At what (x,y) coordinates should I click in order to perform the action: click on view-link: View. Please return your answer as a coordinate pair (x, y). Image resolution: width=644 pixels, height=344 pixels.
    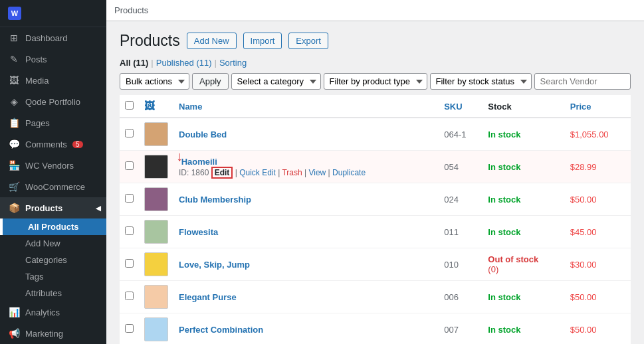
    Looking at the image, I should click on (317, 173).